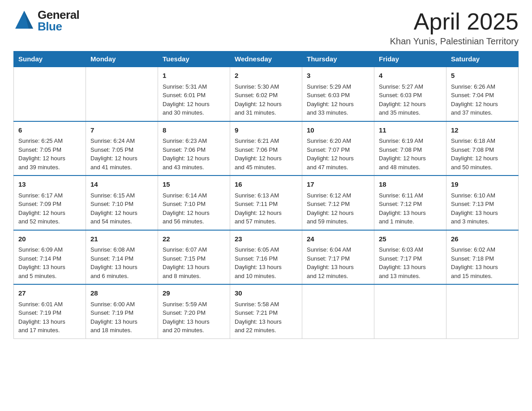 The height and width of the screenshot is (411, 532). Describe the element at coordinates (194, 94) in the screenshot. I see `calendar-day-cell: 1Sunrise: 5:31 AMSunset: 6:01 PMDaylight…` at that location.